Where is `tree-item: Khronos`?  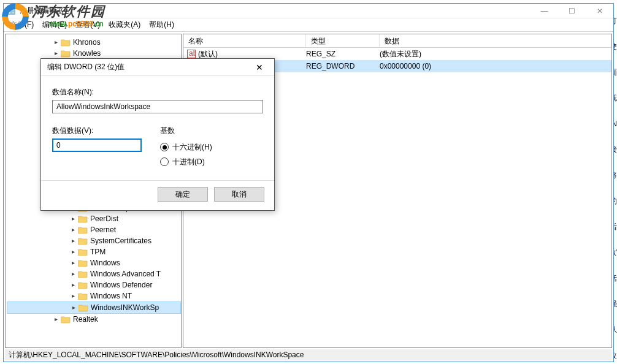
tree-item: Khronos is located at coordinates (94, 42).